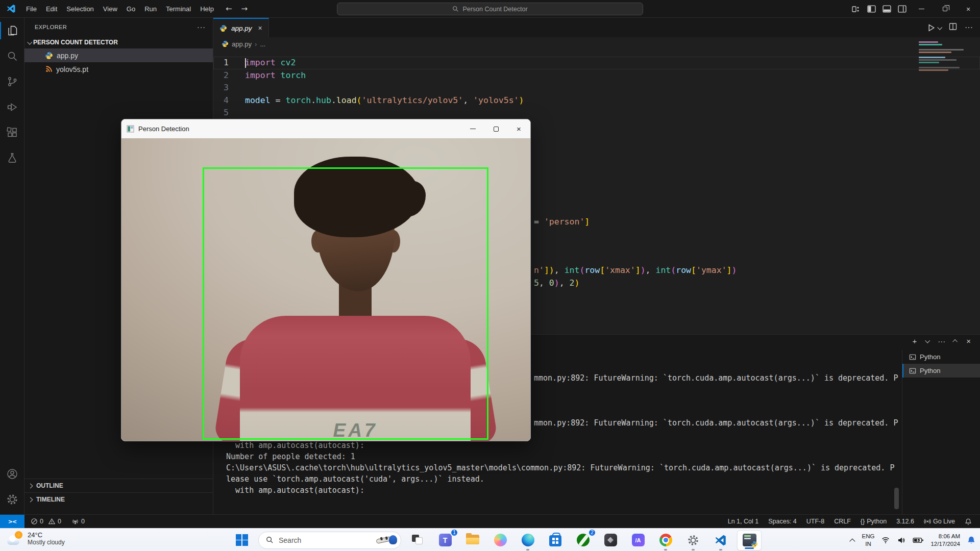 The image size is (980, 551). Describe the element at coordinates (597, 113) in the screenshot. I see `code-line-5: 5` at that location.